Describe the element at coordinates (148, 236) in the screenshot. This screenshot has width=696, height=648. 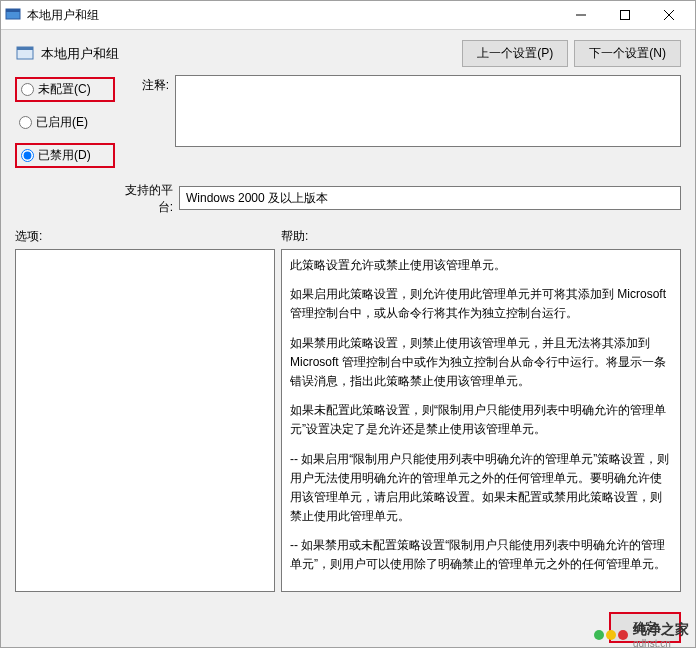
I see `options-label: 选项:` at that location.